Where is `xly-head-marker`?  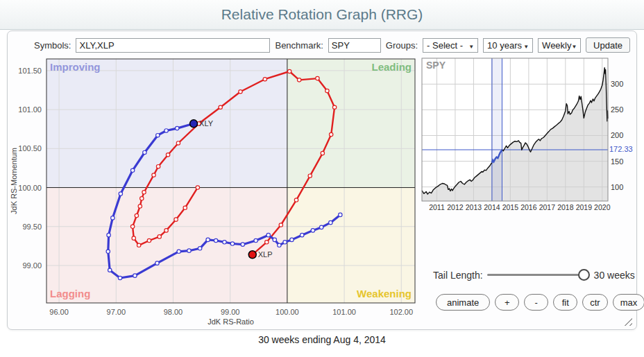 xly-head-marker is located at coordinates (194, 123).